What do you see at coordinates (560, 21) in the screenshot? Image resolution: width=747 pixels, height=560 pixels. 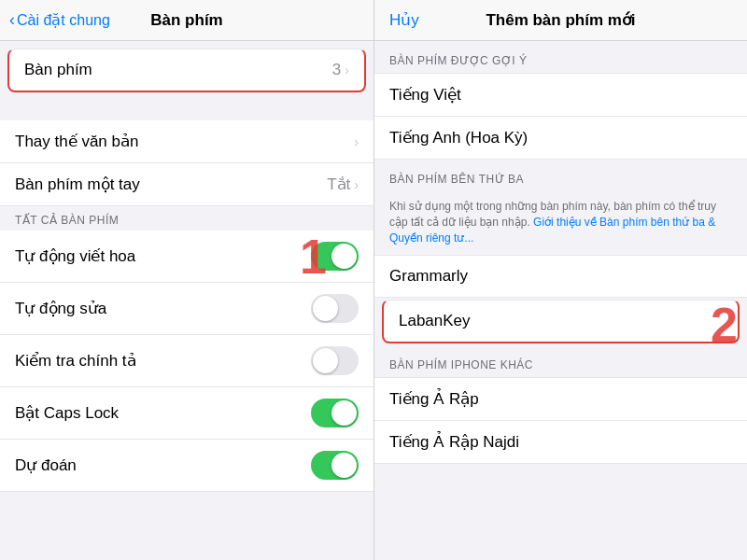 I see `right-nav-title: Thêm bàn phím mới` at bounding box center [560, 21].